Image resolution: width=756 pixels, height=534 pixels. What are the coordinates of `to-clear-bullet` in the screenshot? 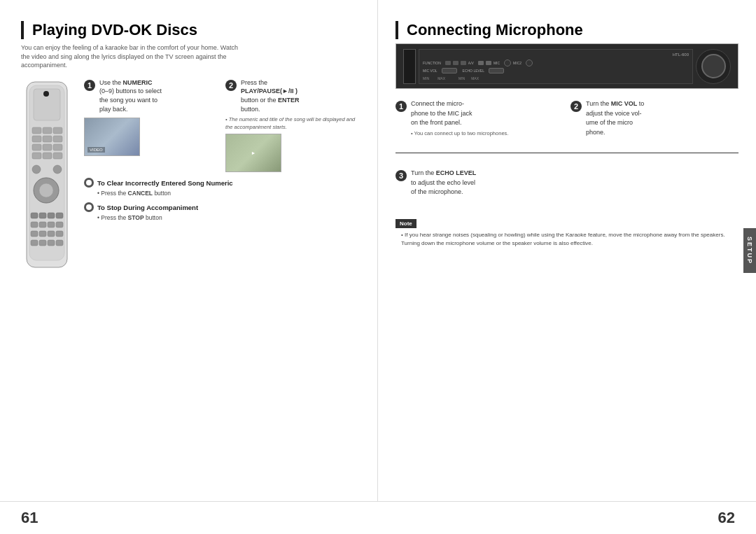 It's located at (89, 183).